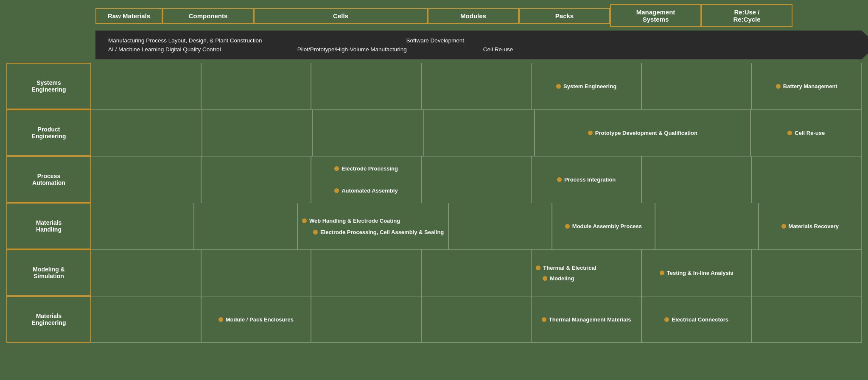  Describe the element at coordinates (435, 41) in the screenshot. I see `banner-software: Software Development` at that location.